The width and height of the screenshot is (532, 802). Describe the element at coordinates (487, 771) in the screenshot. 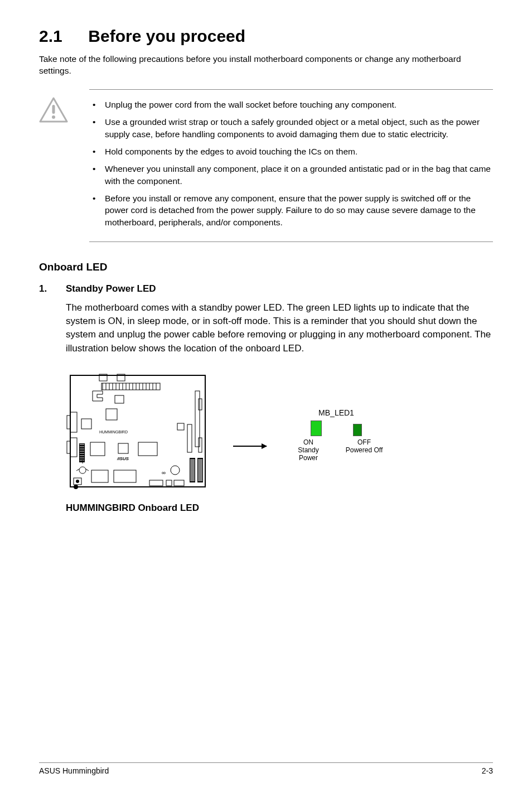

I see `footer-right: 2-3` at that location.